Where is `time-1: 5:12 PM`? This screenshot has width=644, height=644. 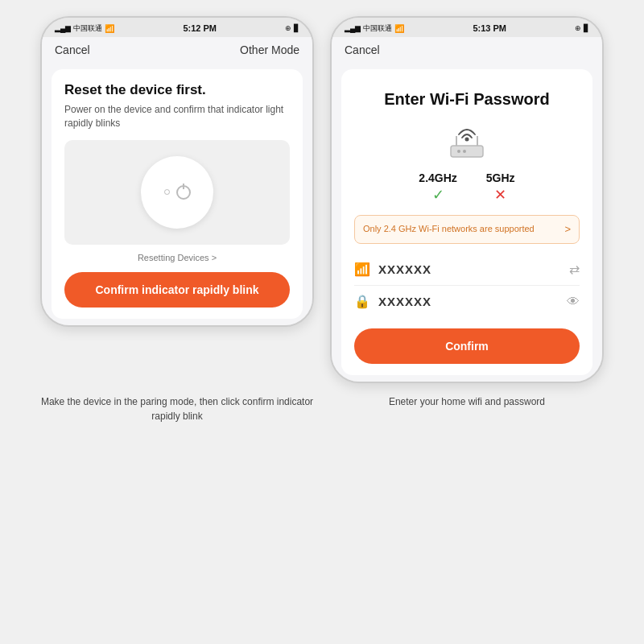 time-1: 5:12 PM is located at coordinates (200, 28).